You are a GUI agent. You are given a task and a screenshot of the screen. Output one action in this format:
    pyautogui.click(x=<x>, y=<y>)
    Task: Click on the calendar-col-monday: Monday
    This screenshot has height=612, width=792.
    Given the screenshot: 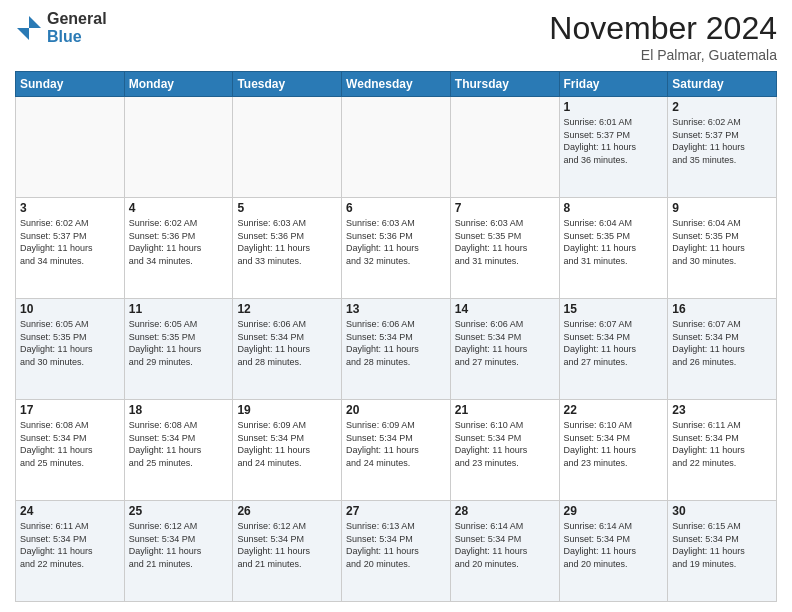 What is the action you would take?
    pyautogui.click(x=178, y=84)
    